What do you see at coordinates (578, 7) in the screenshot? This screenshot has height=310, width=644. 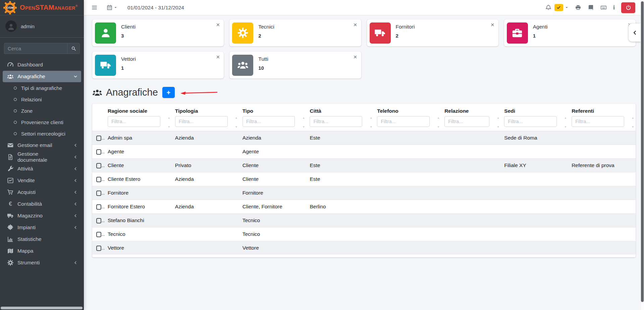 I see `print-button` at bounding box center [578, 7].